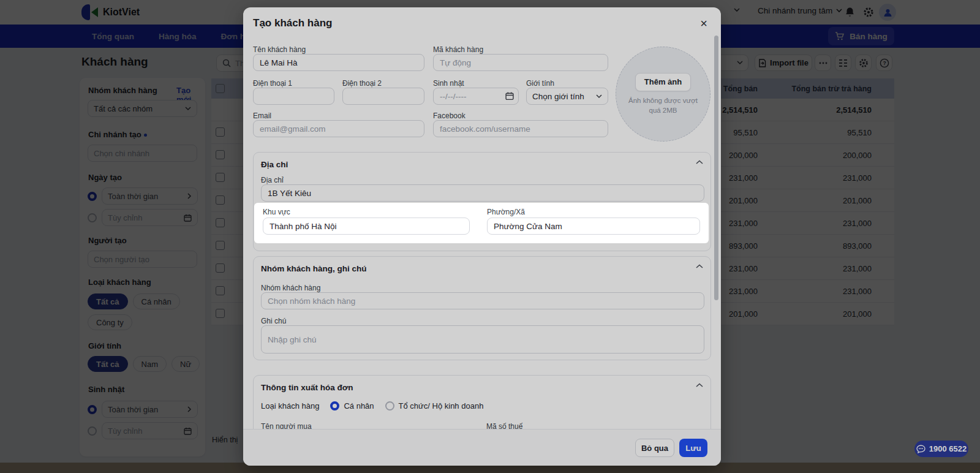 The height and width of the screenshot is (473, 980). I want to click on note-field-wrap, so click(483, 339).